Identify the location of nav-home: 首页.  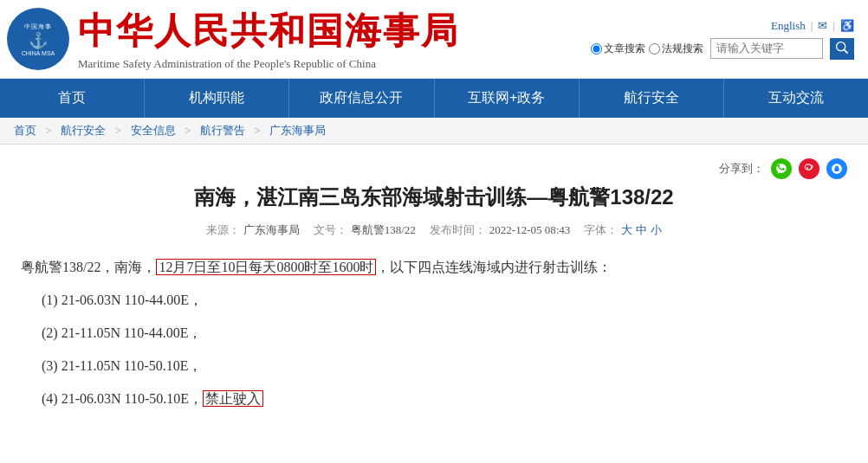
(73, 99).